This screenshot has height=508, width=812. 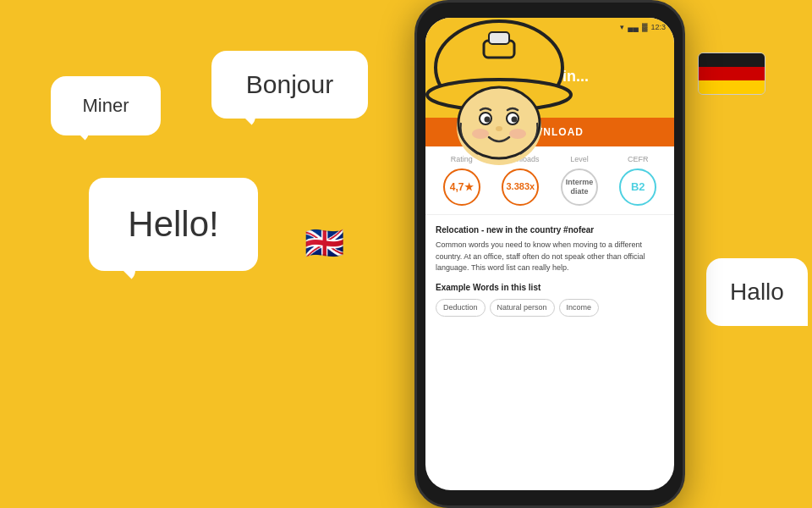 I want to click on bubble-hallo: Hallo, so click(x=757, y=292).